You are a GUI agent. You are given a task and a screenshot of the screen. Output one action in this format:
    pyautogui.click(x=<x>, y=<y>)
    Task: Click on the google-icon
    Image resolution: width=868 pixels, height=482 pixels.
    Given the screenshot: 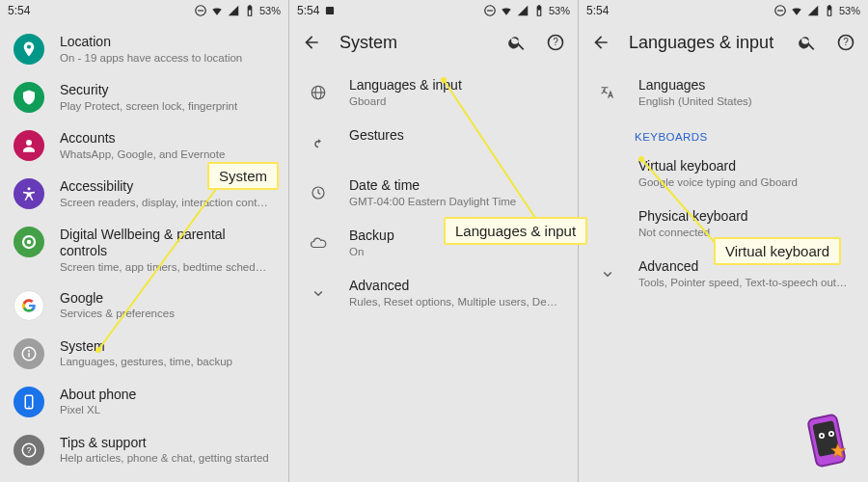 What is the action you would take?
    pyautogui.click(x=29, y=306)
    